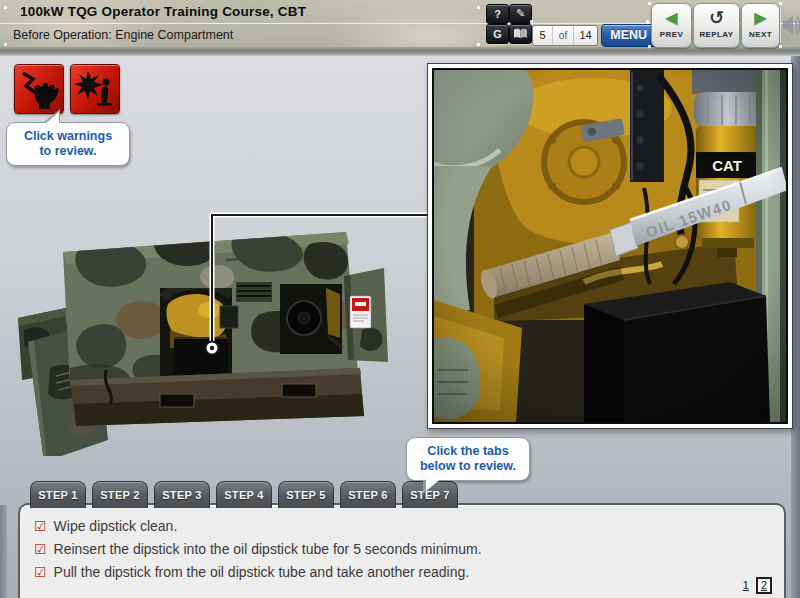  I want to click on tab-step-5: STEP 5, so click(306, 494).